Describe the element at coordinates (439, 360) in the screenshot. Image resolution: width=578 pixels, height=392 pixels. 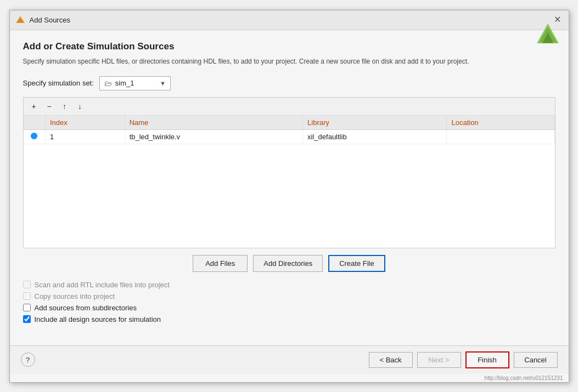
I see `next-button: Next >` at that location.